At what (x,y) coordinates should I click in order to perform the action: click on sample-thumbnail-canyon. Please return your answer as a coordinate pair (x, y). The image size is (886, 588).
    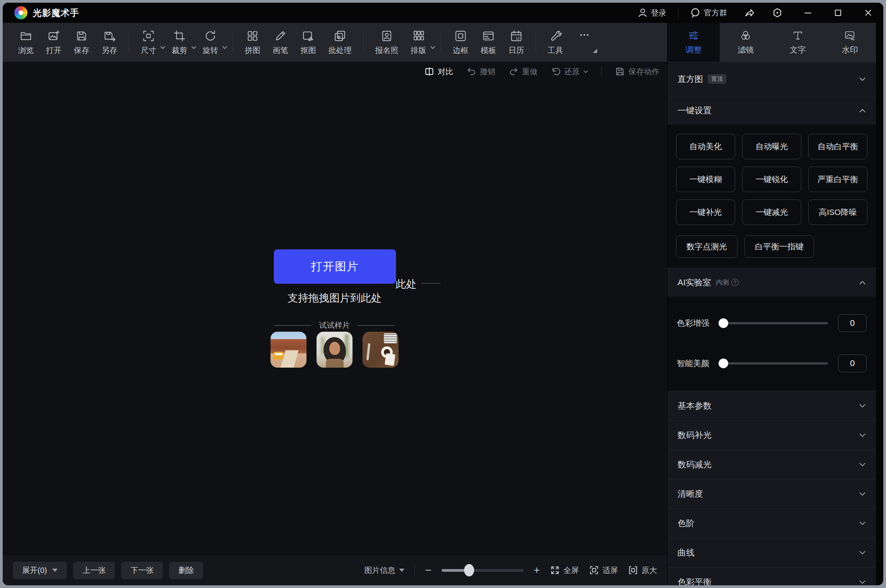
    Looking at the image, I should click on (289, 349).